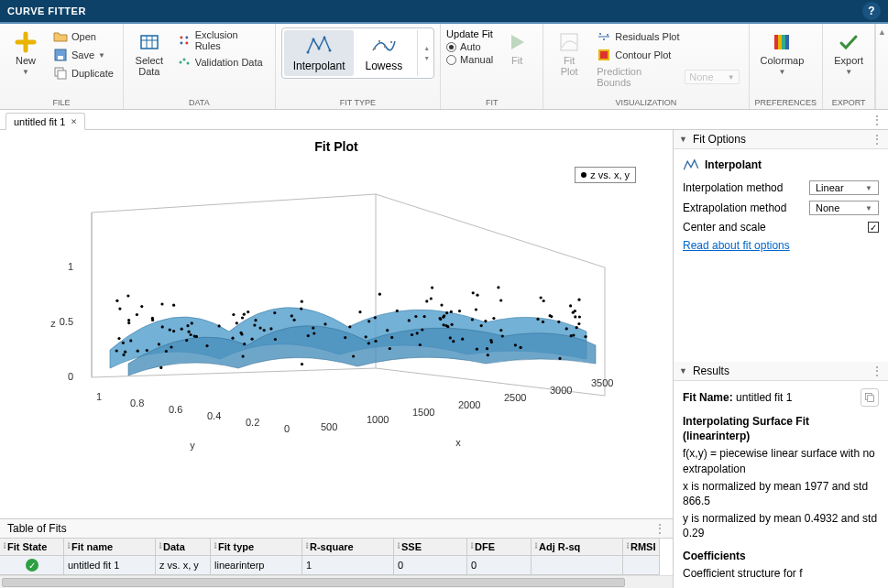 The image size is (888, 588). What do you see at coordinates (602, 383) in the screenshot?
I see `svg-text: 3500` at bounding box center [602, 383].